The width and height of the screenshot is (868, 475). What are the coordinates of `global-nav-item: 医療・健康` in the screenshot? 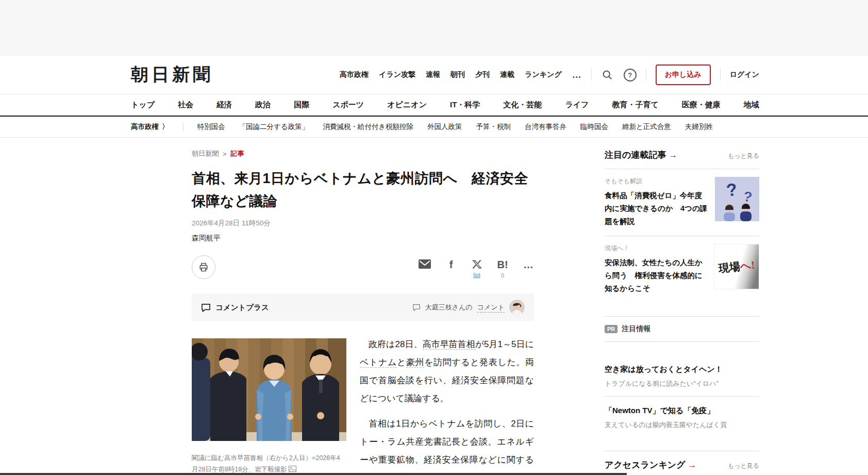 It's located at (701, 105).